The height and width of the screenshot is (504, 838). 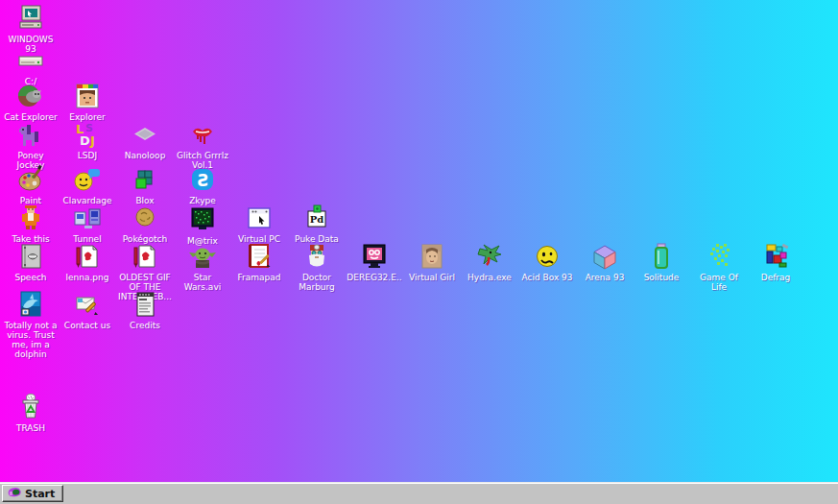 I want to click on desktop-icon-label: lenna.png, so click(x=88, y=277).